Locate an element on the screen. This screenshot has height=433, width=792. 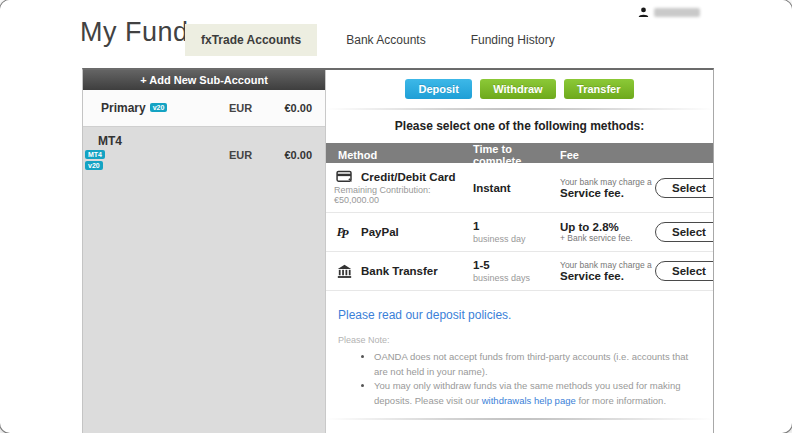
user-icon is located at coordinates (644, 12).